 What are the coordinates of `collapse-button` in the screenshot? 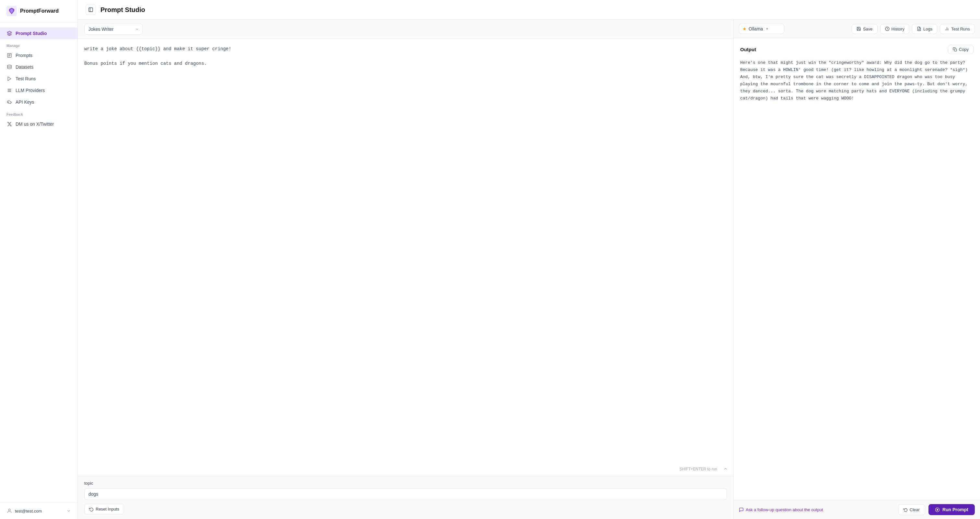 It's located at (726, 469).